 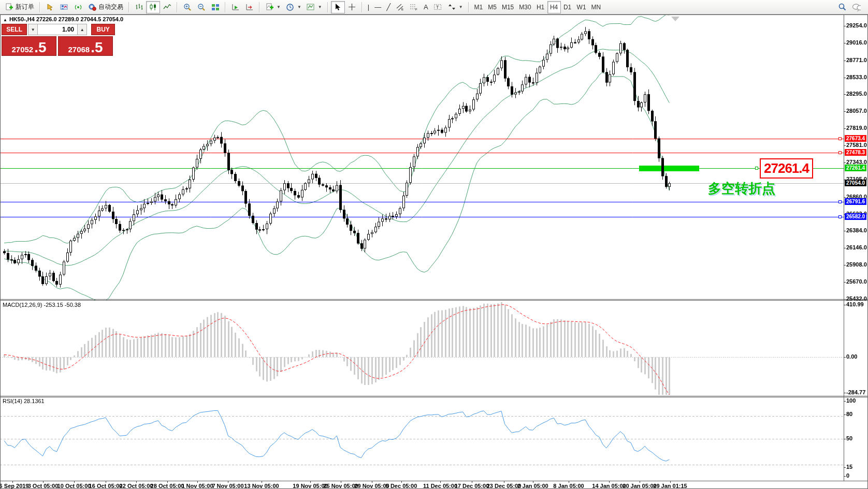 What do you see at coordinates (106, 7) in the screenshot?
I see `auto-trading-button: 自动交易` at bounding box center [106, 7].